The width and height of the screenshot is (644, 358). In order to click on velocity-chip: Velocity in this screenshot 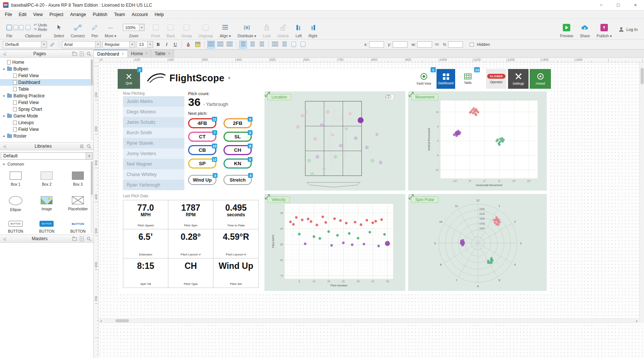, I will do `click(279, 200)`.